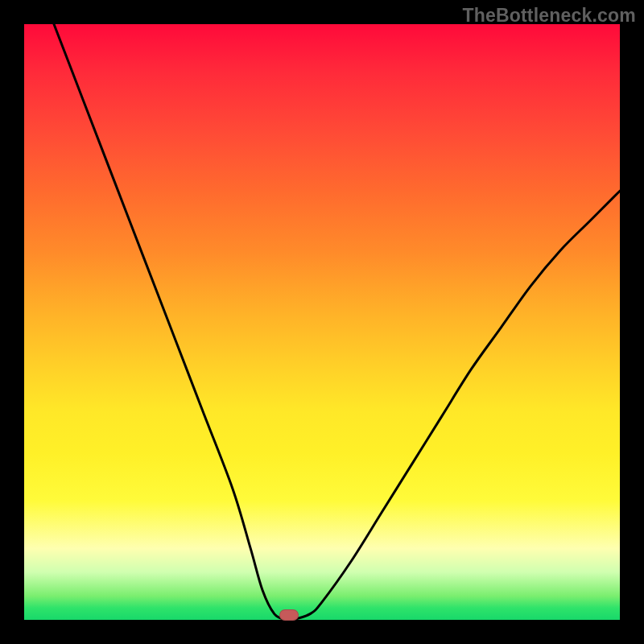  I want to click on optimal-marker, so click(289, 615).